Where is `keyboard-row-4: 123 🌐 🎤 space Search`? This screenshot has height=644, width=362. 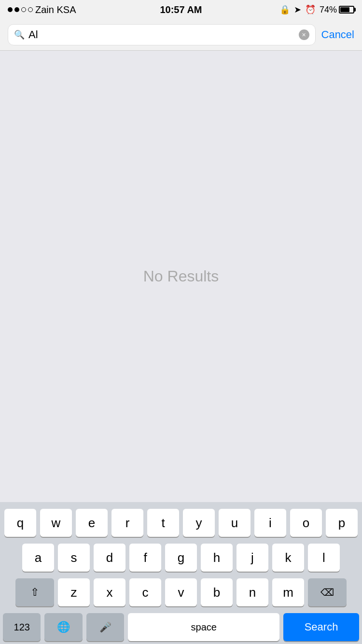
keyboard-row-4: 123 🌐 🎤 space Search is located at coordinates (181, 627).